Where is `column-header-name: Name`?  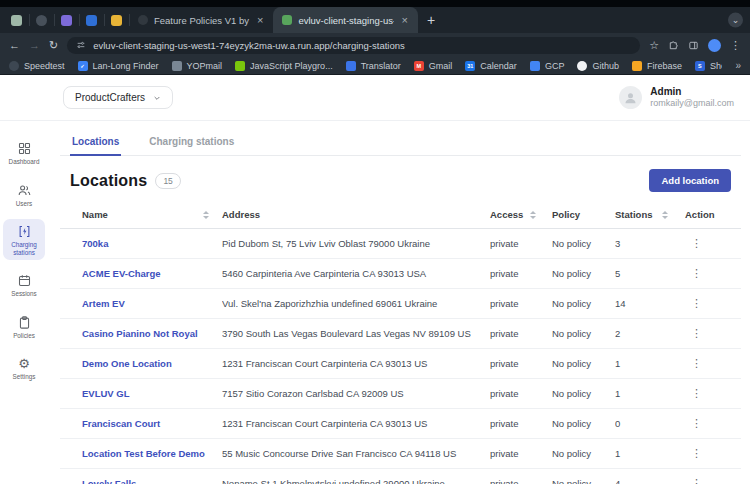 column-header-name: Name is located at coordinates (141, 216).